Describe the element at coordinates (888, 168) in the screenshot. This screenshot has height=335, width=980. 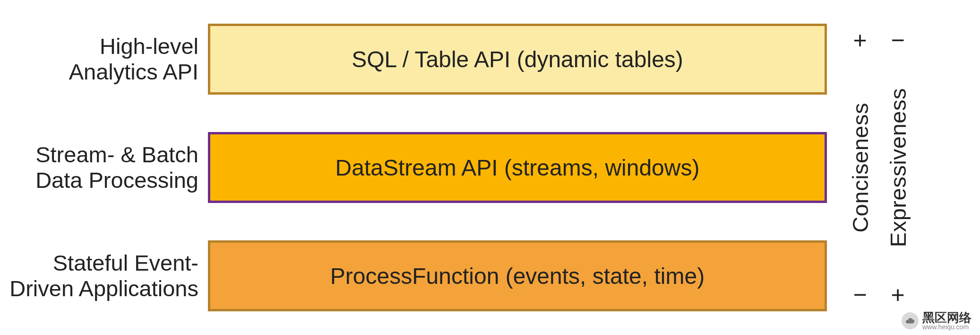
I see `axes-column: + Conciseness − − Expressiveness +` at that location.